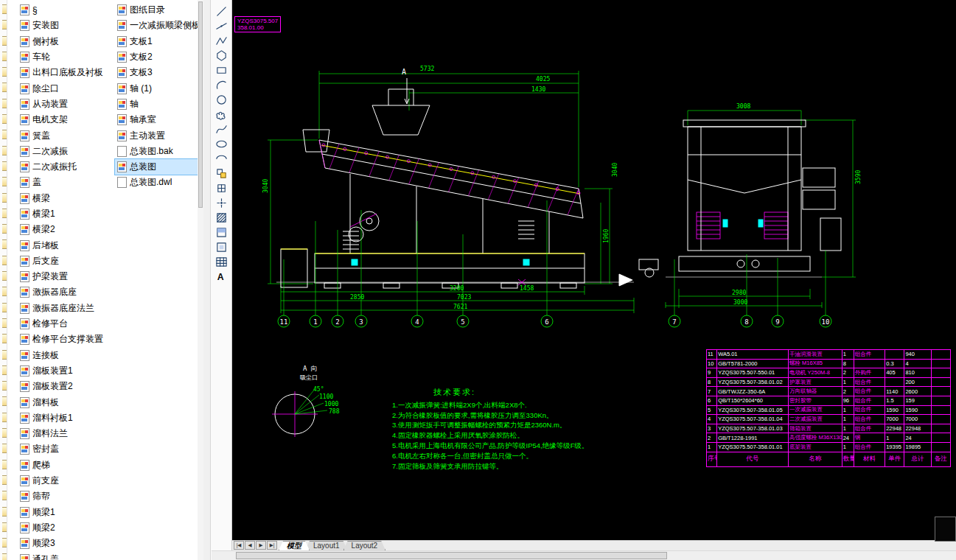  What do you see at coordinates (66, 528) in the screenshot?
I see `file-item: 顺梁2` at bounding box center [66, 528].